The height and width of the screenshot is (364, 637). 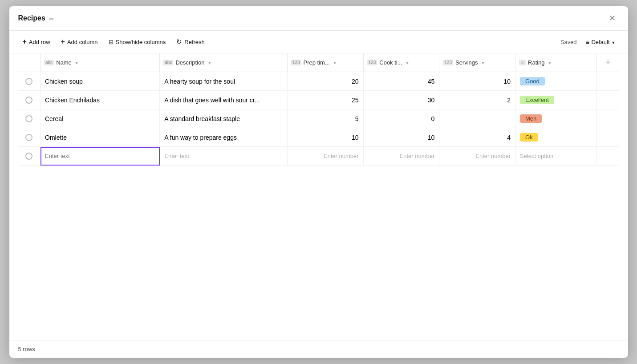 I want to click on table-row: Chicken soupA hearty soup for the soul20…, so click(x=319, y=81).